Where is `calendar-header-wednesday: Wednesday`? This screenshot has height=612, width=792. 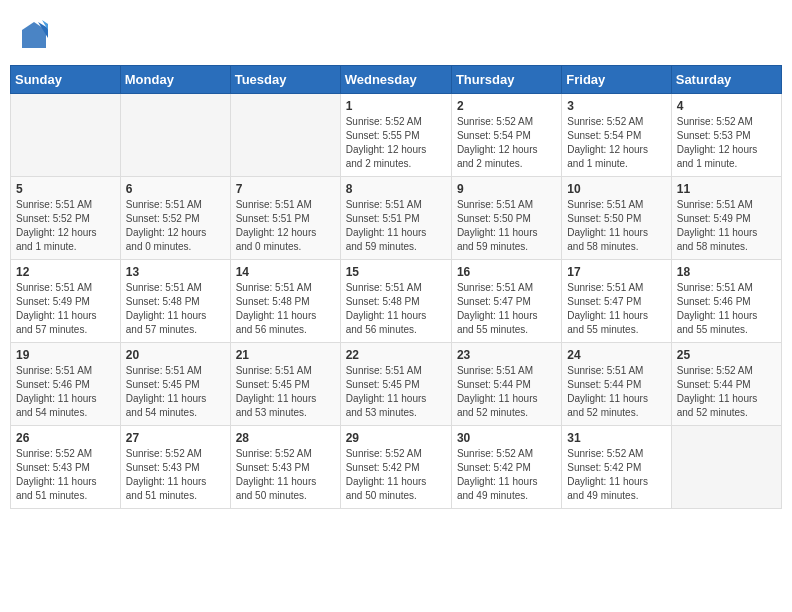
calendar-header-wednesday: Wednesday is located at coordinates (396, 80).